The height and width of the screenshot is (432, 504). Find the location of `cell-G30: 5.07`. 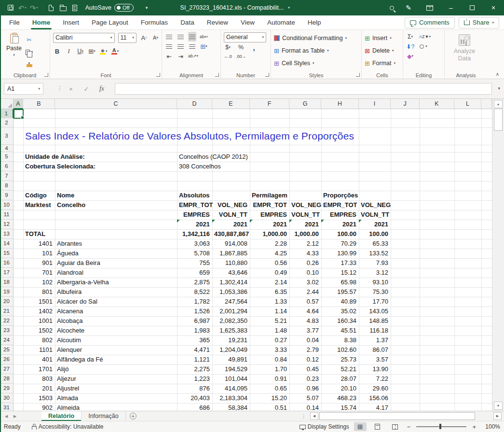

cell-G30: 5.07 is located at coordinates (305, 398).